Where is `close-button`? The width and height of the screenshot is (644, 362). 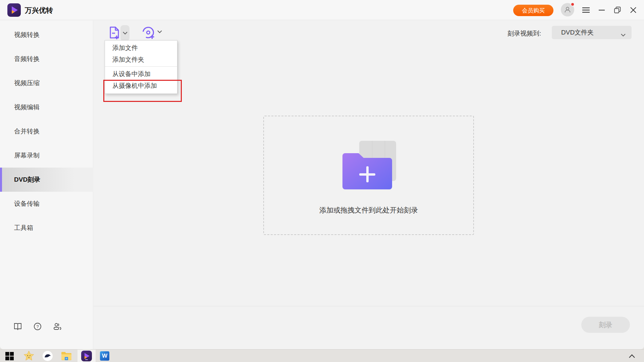
close-button is located at coordinates (633, 10).